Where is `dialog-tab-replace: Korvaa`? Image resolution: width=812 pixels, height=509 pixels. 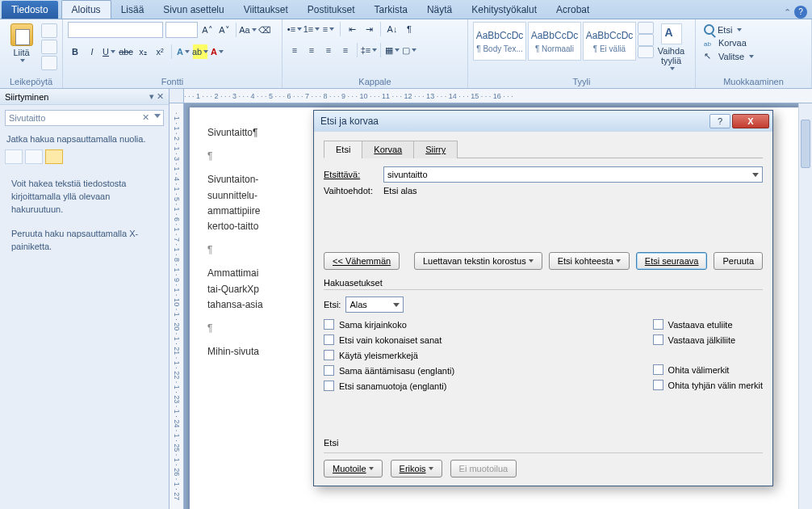
dialog-tab-replace: Korvaa is located at coordinates (387, 149).